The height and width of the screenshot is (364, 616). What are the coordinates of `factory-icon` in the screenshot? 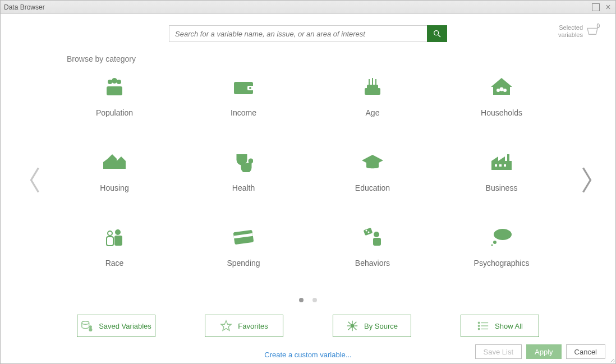 It's located at (502, 162).